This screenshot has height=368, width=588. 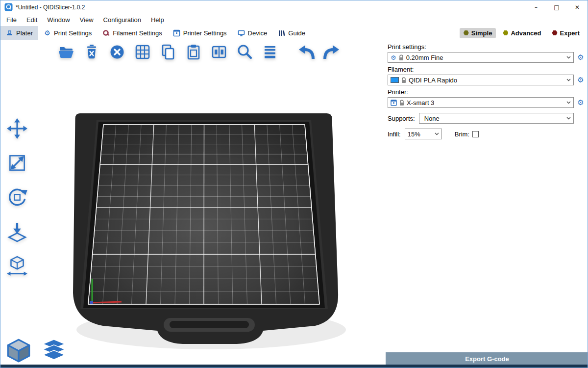 What do you see at coordinates (122, 20) in the screenshot?
I see `menu-item-configuration: Configuration` at bounding box center [122, 20].